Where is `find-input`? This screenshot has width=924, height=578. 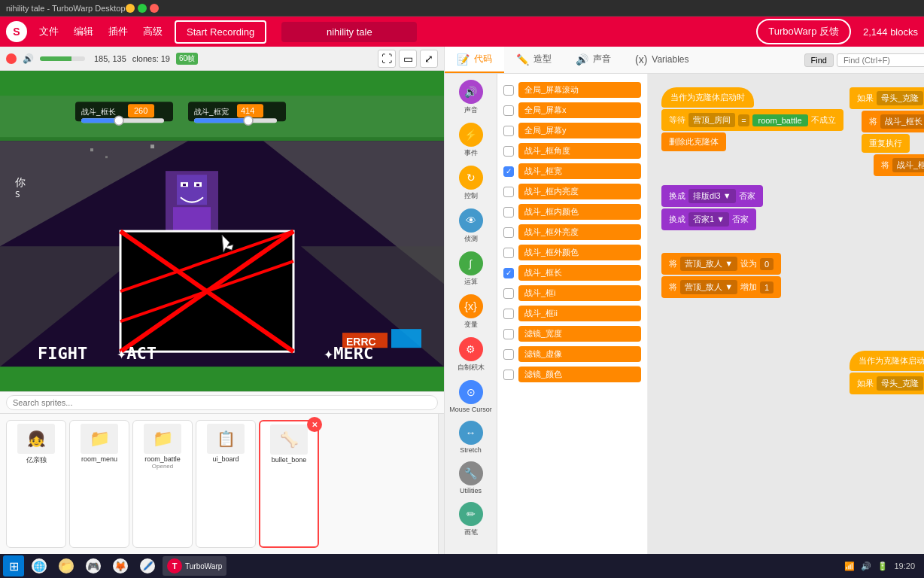
find-input is located at coordinates (880, 60).